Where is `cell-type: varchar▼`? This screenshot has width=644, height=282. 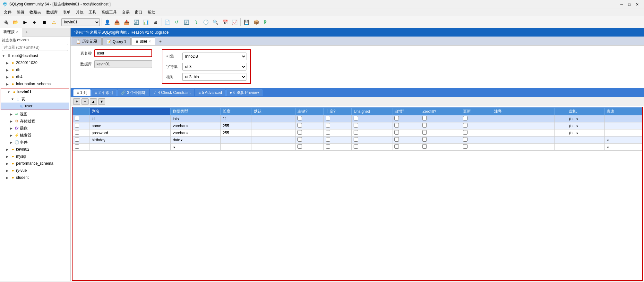 cell-type: varchar▼ is located at coordinates (196, 133).